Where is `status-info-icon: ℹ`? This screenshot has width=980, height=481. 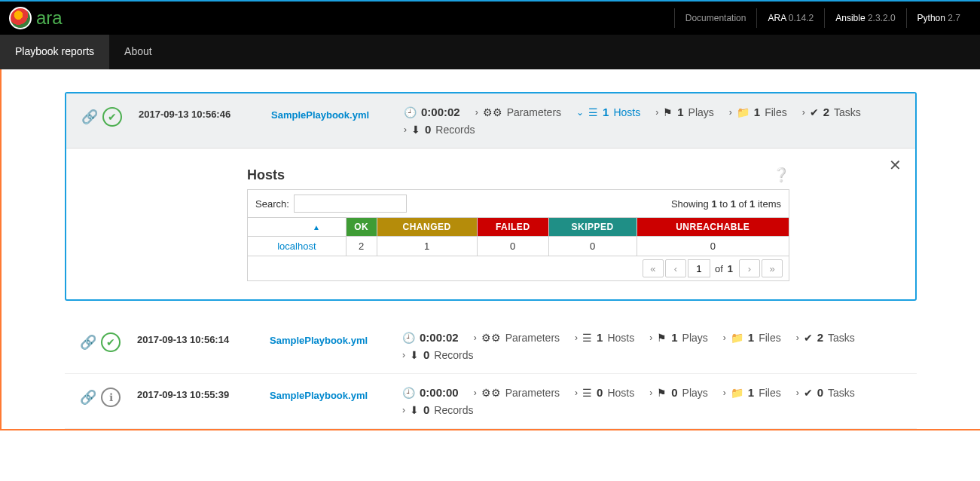
status-info-icon: ℹ is located at coordinates (111, 397).